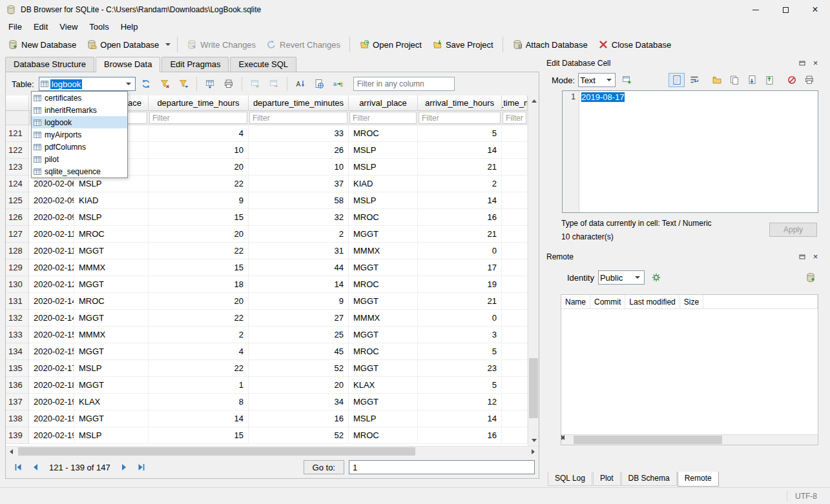 The height and width of the screenshot is (504, 830). What do you see at coordinates (16, 27) in the screenshot?
I see `menu-item: File` at bounding box center [16, 27].